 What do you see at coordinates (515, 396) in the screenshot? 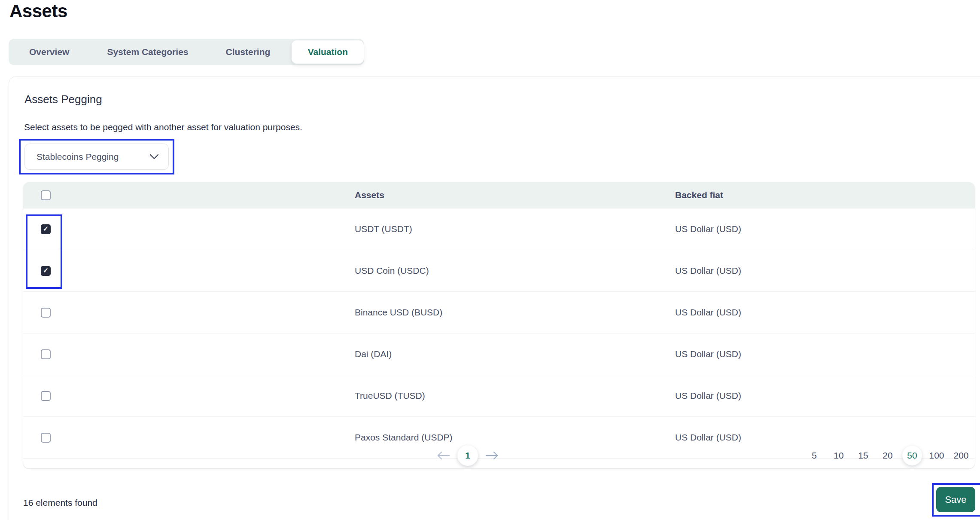
I see `asset-cell: TrueUSD (TUSD)` at bounding box center [515, 396].